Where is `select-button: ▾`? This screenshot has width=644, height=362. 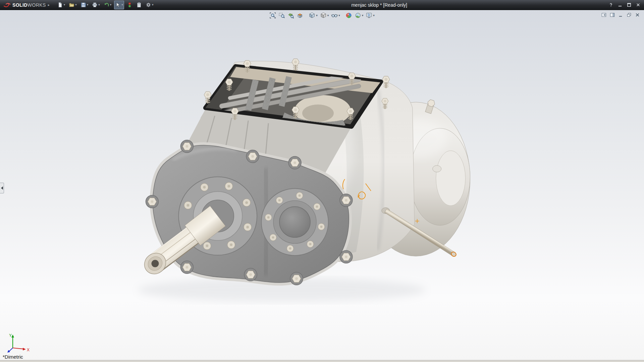 select-button: ▾ is located at coordinates (119, 5).